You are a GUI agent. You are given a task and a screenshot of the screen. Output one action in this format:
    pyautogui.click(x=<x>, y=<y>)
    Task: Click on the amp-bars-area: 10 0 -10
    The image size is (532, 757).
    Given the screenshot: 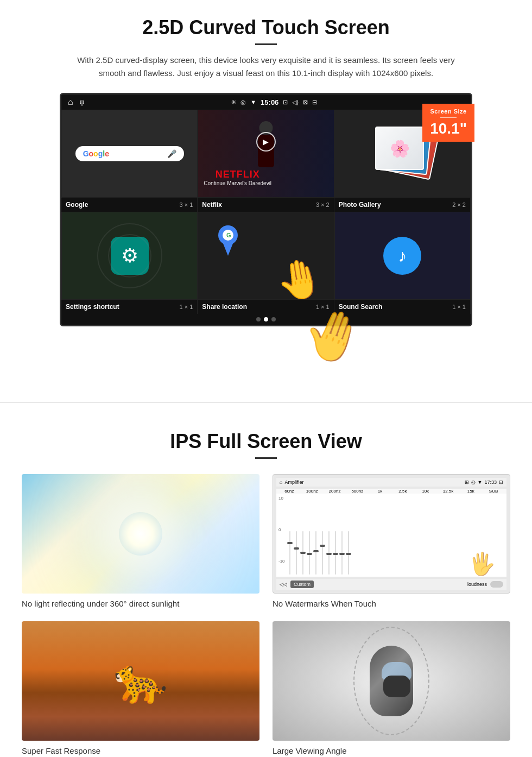 What is the action you would take?
    pyautogui.click(x=391, y=535)
    